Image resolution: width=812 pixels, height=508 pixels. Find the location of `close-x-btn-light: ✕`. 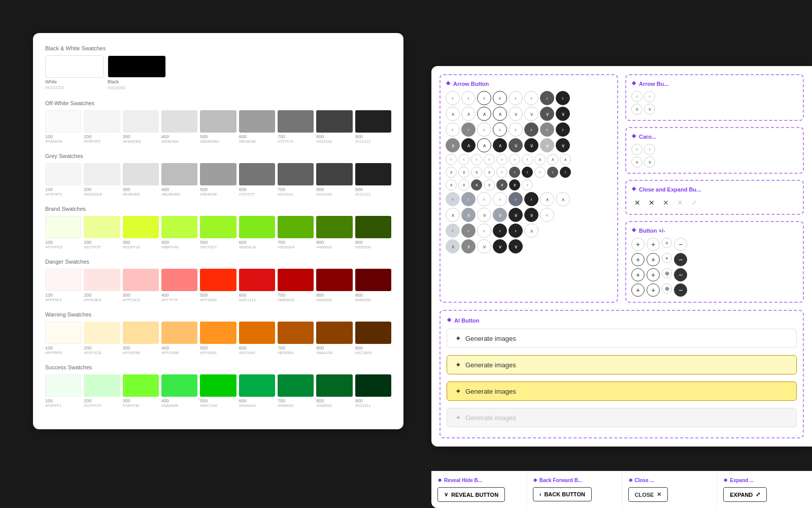

close-x-btn-light: ✕ is located at coordinates (680, 203).